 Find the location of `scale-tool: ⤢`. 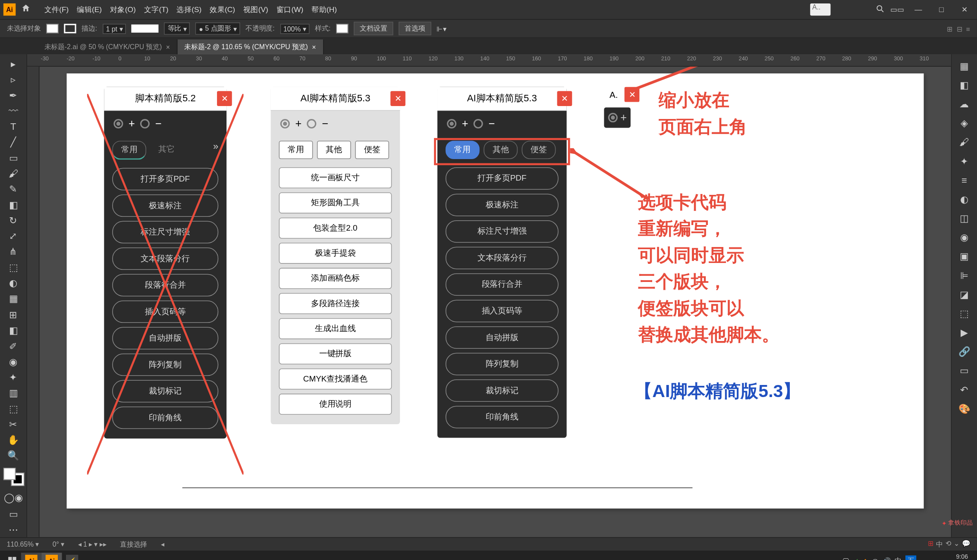

scale-tool: ⤢ is located at coordinates (13, 236).